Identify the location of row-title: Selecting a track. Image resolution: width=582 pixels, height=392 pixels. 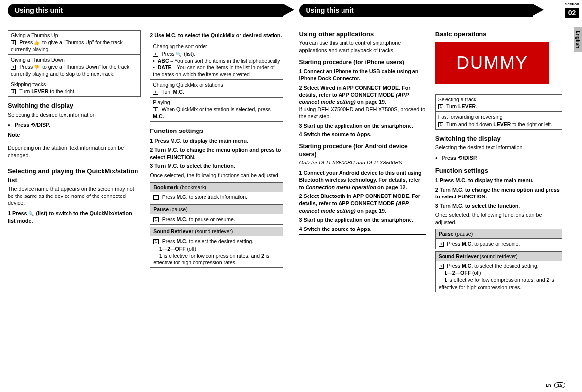
(457, 99).